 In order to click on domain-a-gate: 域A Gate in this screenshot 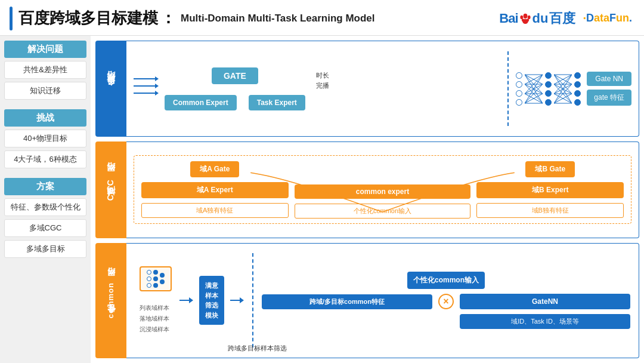, I will do `click(215, 170)`.